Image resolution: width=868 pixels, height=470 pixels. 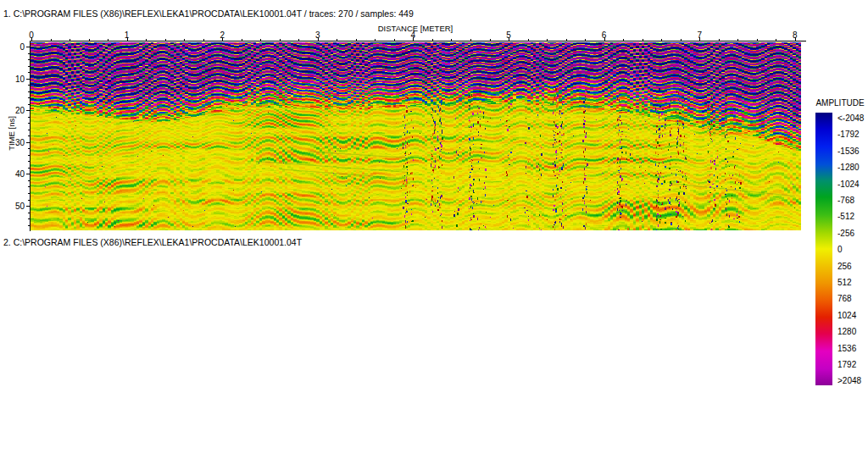 I want to click on legend-label: 1792, so click(x=847, y=364).